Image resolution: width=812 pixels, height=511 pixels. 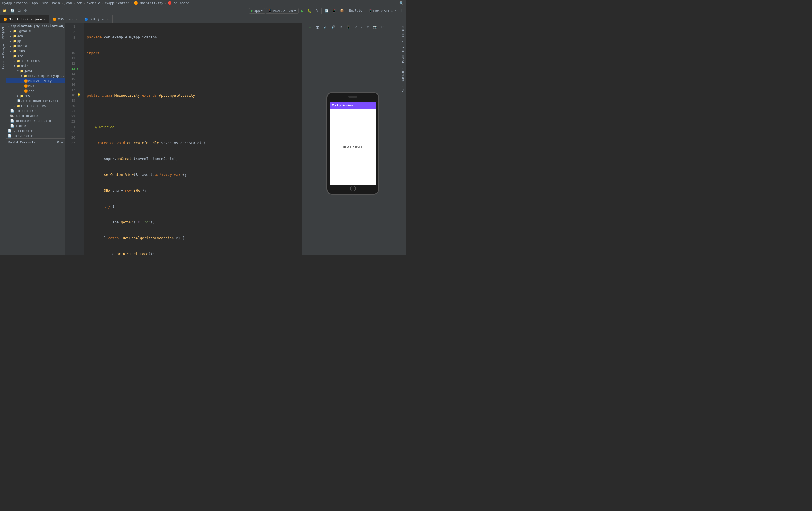 I want to click on breadcrumb-com: com, so click(x=79, y=3).